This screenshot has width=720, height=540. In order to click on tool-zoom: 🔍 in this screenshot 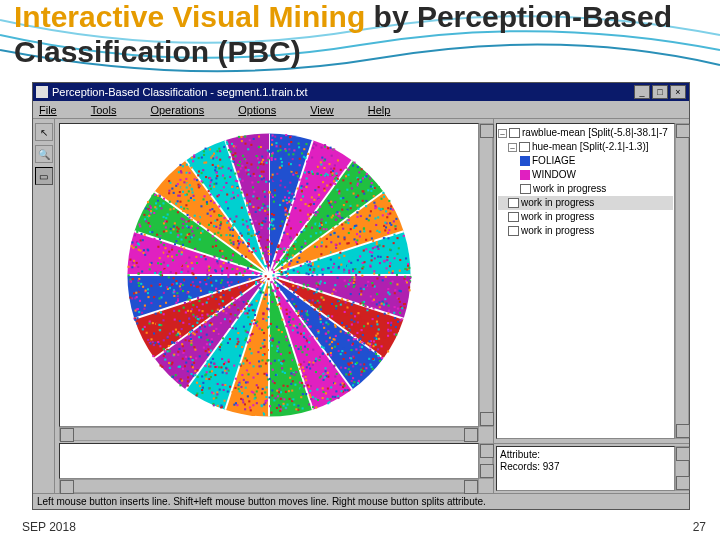, I will do `click(44, 154)`.